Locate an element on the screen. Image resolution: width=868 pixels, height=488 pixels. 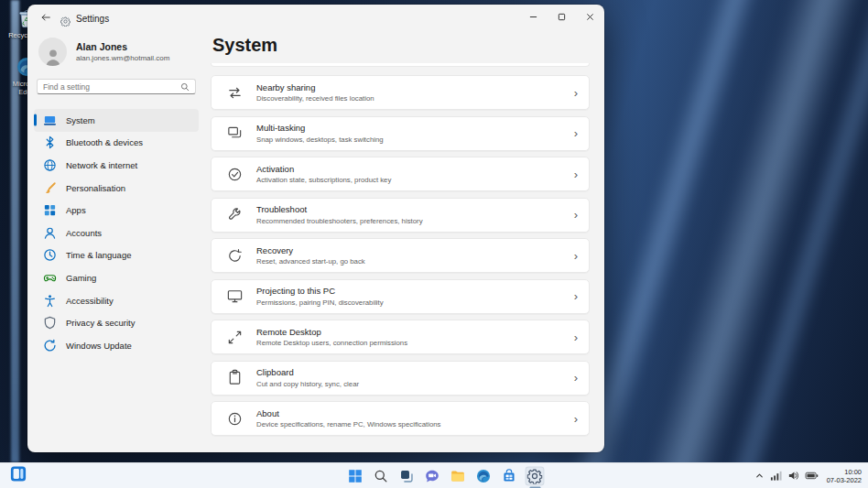
sidebar-item-label: Personalisation is located at coordinates (95, 189).